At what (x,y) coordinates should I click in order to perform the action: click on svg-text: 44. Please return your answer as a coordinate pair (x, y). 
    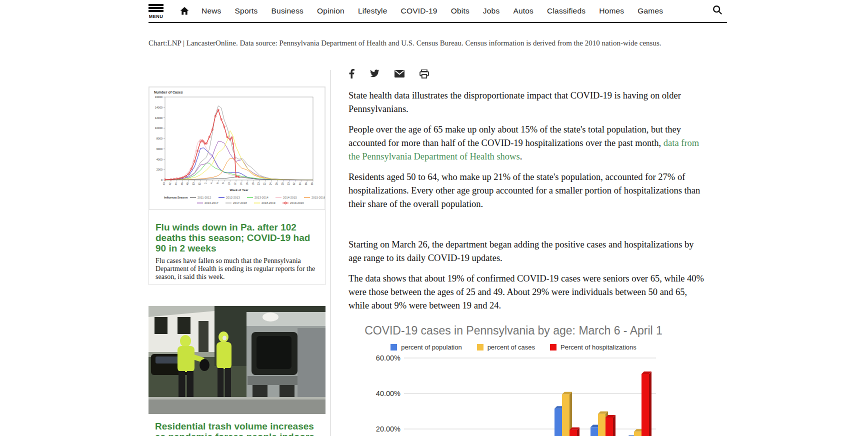
    Looking at the image, I should click on (176, 184).